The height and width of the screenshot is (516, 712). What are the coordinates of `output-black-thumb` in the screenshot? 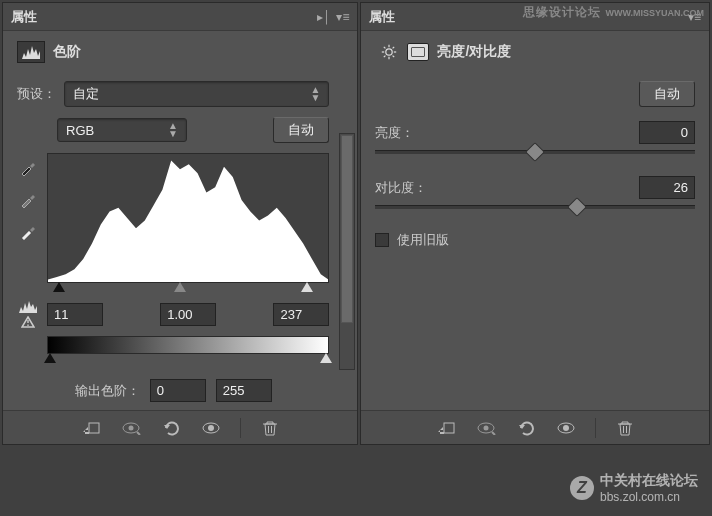 It's located at (50, 358).